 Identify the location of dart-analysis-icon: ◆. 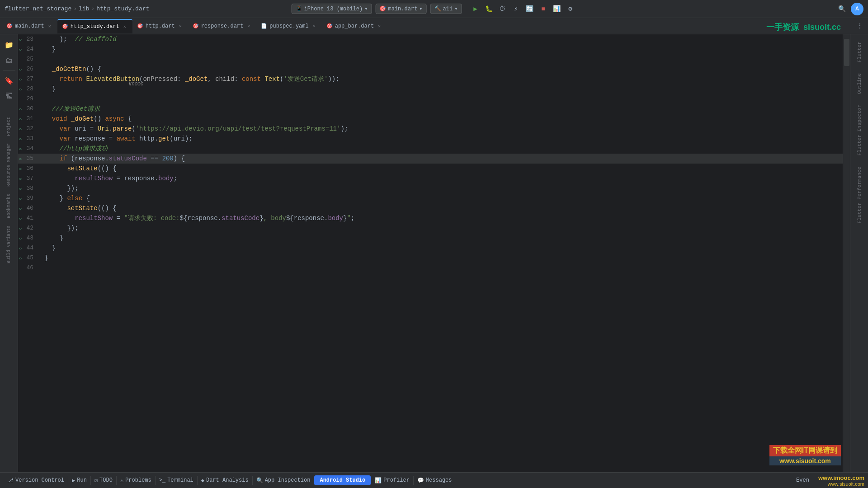
(203, 481).